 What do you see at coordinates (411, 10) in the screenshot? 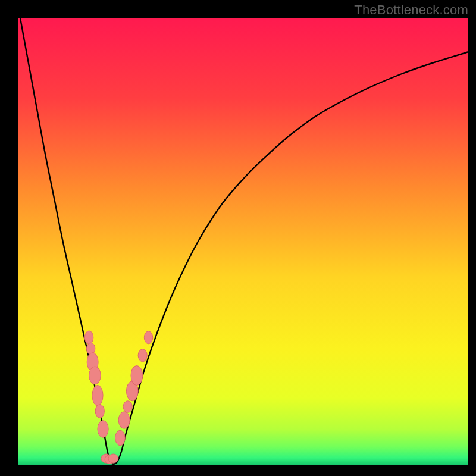
I see `watermark-text: TheBottleneck.com` at bounding box center [411, 10].